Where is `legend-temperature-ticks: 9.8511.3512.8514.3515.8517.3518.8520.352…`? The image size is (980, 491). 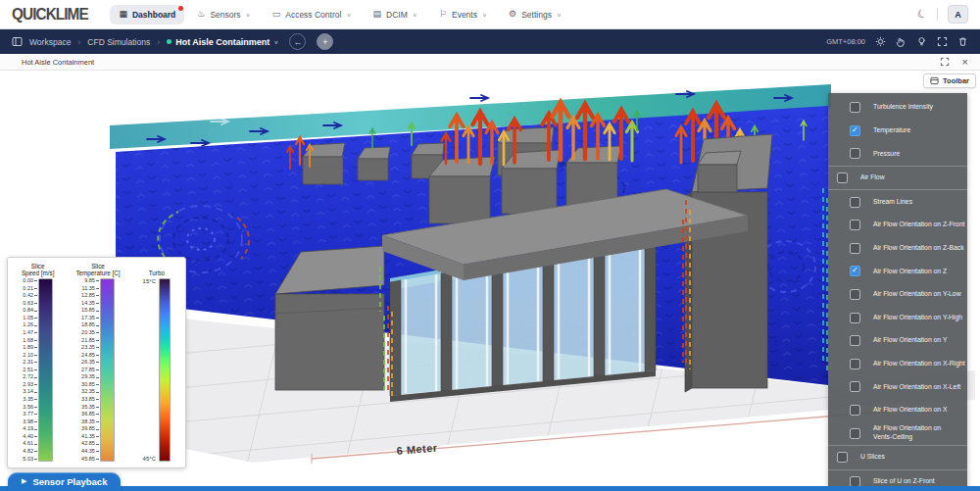 legend-temperature-ticks: 9.8511.3512.8514.3515.8517.3518.8520.352… is located at coordinates (90, 370).